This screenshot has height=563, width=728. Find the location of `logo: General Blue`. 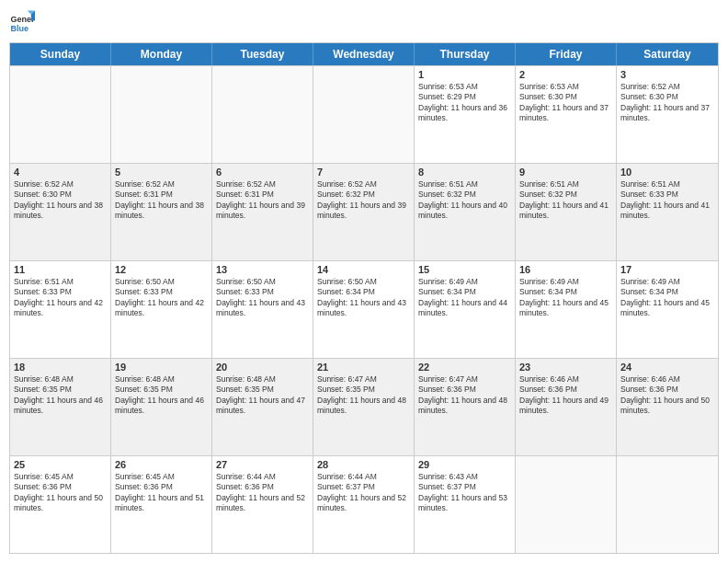

logo: General Blue is located at coordinates (22, 22).